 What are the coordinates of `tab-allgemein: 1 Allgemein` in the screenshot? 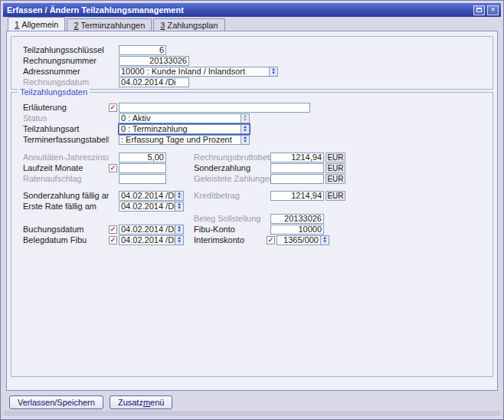 It's located at (37, 24).